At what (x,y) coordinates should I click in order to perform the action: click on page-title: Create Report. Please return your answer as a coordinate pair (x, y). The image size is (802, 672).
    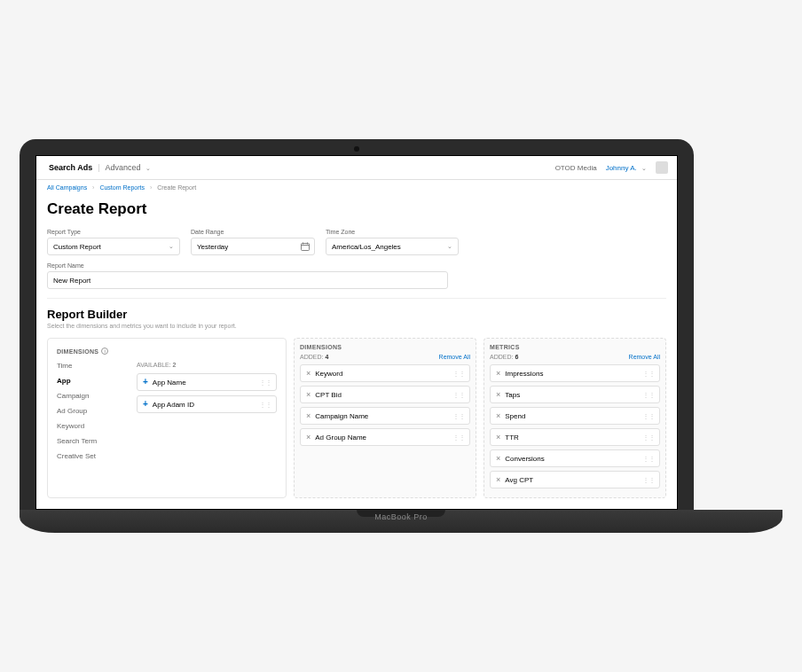
    Looking at the image, I should click on (357, 209).